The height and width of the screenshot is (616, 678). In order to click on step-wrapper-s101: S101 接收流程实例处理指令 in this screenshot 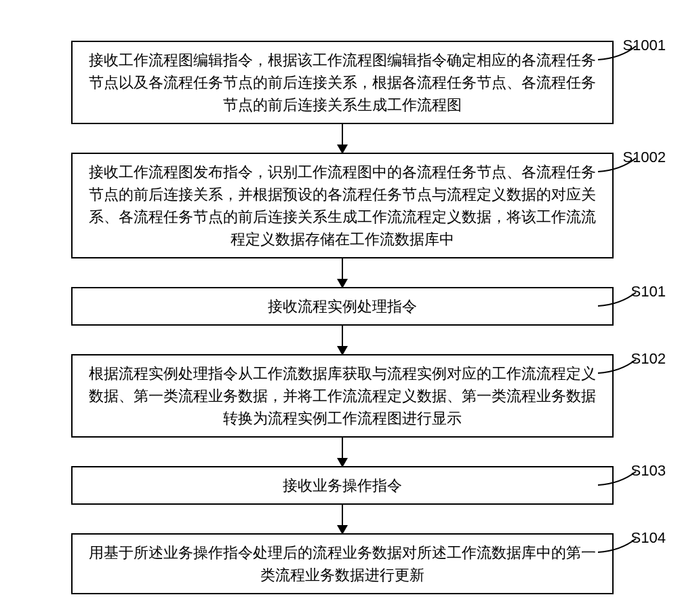, I will do `click(342, 307)`.